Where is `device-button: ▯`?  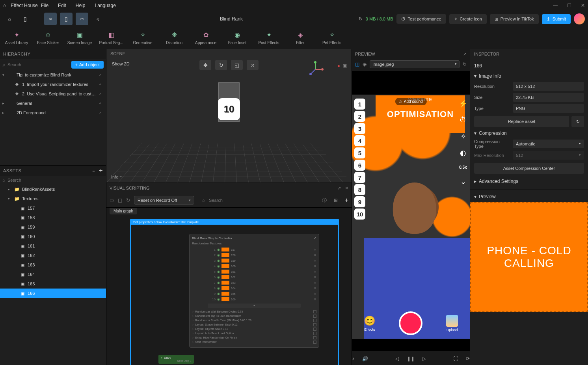 device-button: ▯ is located at coordinates (25, 19).